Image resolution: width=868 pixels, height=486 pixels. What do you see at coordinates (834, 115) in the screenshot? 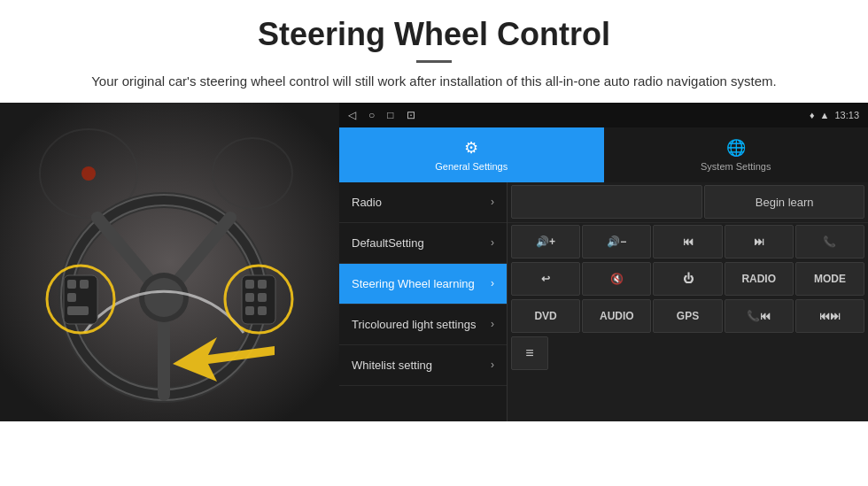
I see `status-indicators: ♦ ▲ 13:13` at bounding box center [834, 115].